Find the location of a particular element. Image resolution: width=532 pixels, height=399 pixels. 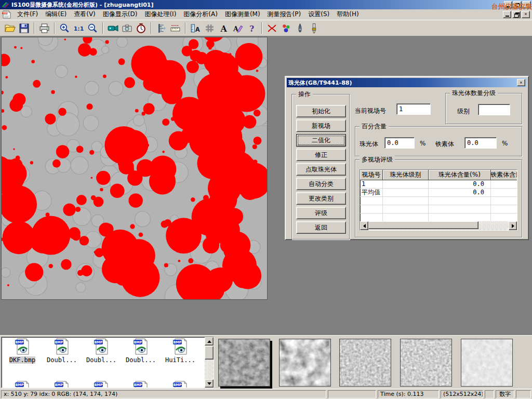

open-file-button is located at coordinates (10, 28).